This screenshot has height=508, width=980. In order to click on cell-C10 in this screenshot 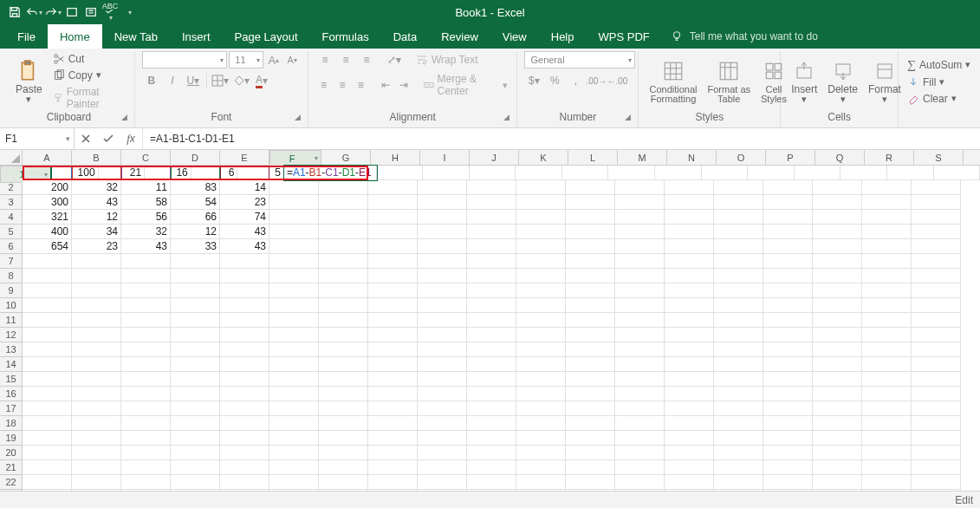, I will do `click(146, 305)`.